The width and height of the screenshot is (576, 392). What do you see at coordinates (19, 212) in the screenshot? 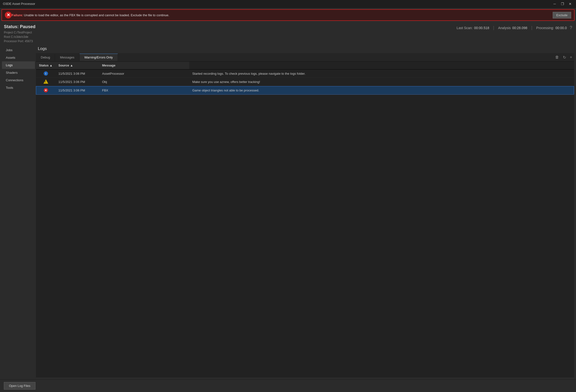
I see `sidebar: Jobs Assets Logs Shaders Connections Too…` at bounding box center [19, 212].